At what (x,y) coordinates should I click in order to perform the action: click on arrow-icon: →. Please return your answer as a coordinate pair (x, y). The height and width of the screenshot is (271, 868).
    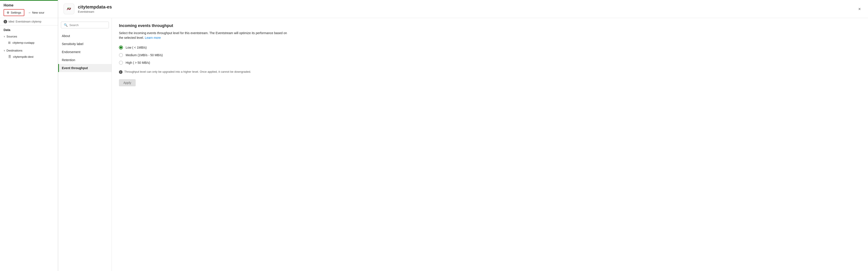
    Looking at the image, I should click on (29, 12).